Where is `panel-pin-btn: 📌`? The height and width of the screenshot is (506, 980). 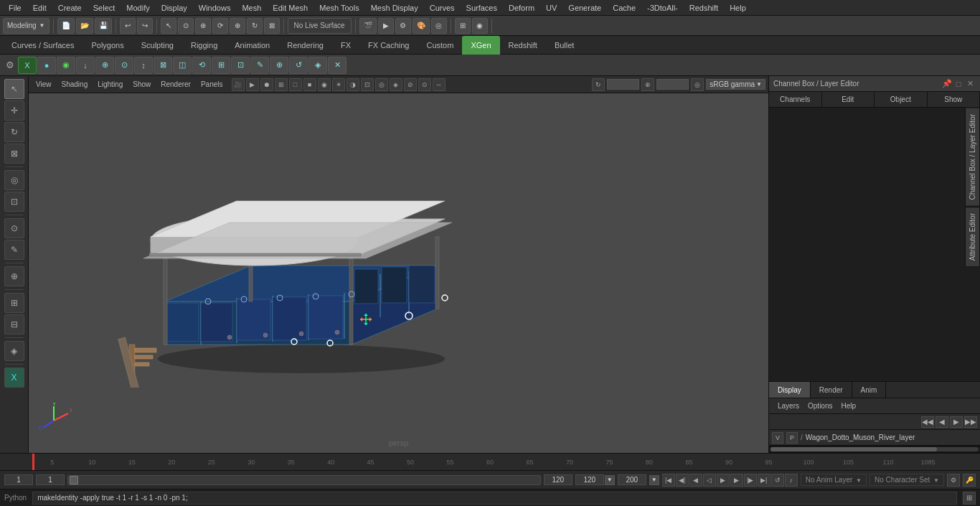
panel-pin-btn: 📌 is located at coordinates (947, 84).